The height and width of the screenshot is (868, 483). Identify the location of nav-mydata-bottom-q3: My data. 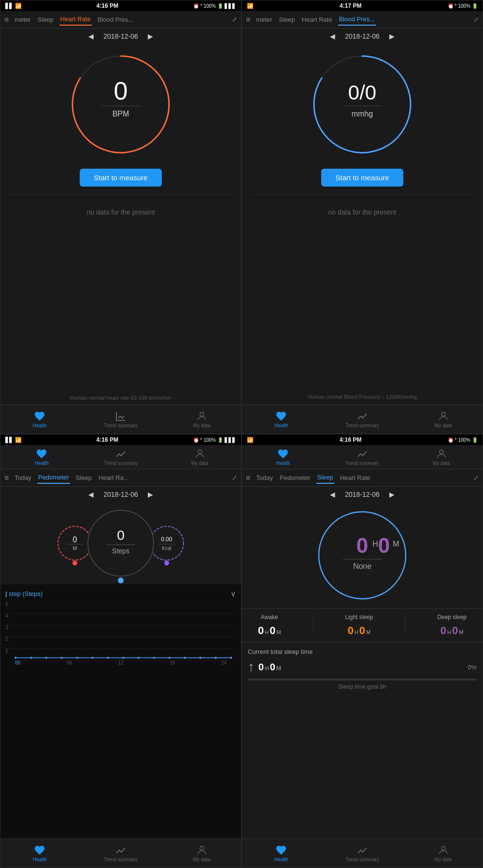
(202, 854).